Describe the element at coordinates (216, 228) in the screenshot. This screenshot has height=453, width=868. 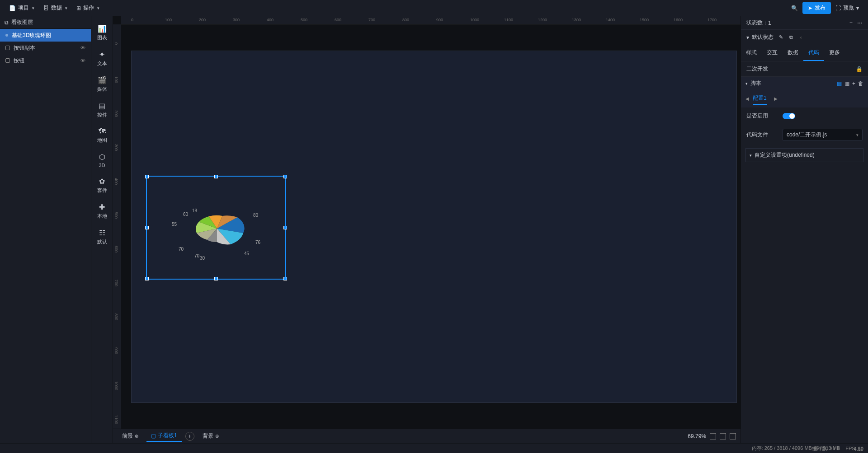
I see `selected-component: 80 76 45 30 70 70 55 60 18` at that location.